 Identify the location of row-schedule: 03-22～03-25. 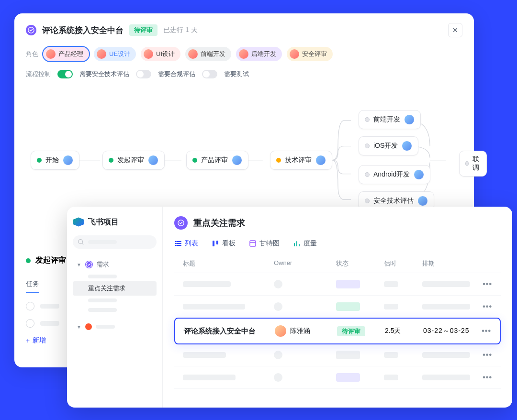
(450, 331).